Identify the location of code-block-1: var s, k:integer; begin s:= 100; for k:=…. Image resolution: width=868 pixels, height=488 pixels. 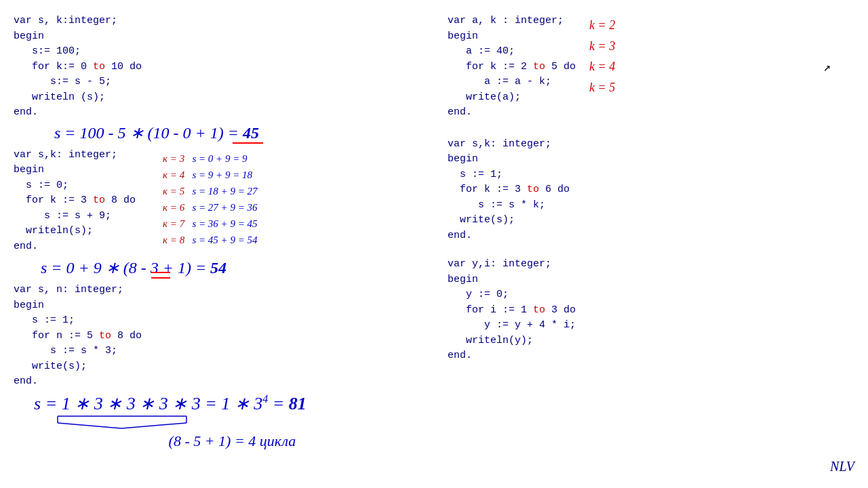
(217, 67).